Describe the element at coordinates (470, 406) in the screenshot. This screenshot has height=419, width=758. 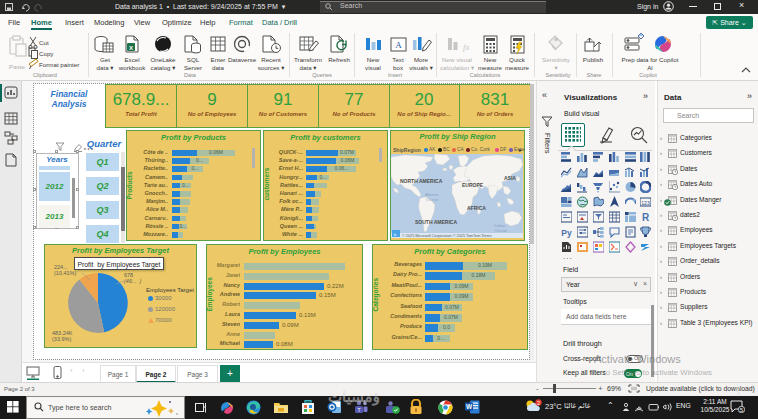
I see `svg-text: W` at that location.